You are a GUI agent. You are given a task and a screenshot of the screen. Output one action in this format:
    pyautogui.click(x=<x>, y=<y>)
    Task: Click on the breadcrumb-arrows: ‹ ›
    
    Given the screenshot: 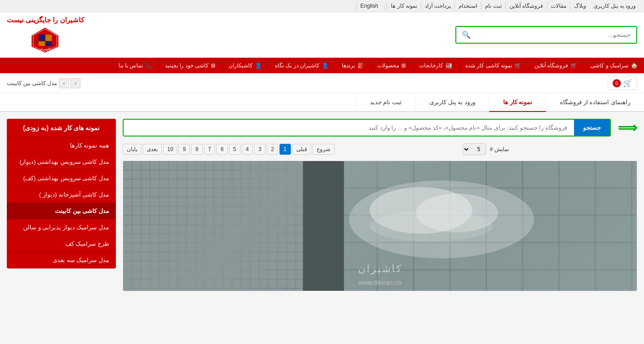 What is the action you would take?
    pyautogui.click(x=70, y=83)
    